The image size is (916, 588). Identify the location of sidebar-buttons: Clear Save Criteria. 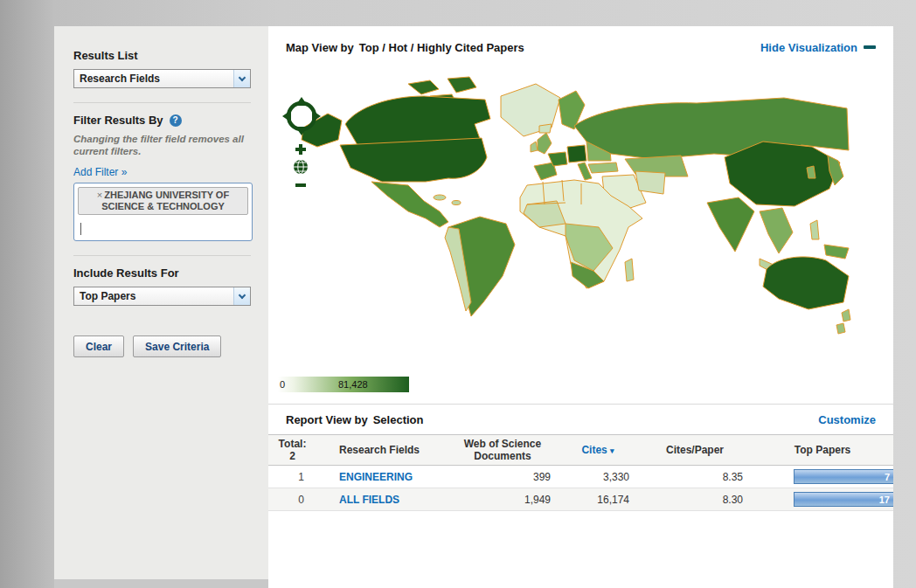
(163, 346).